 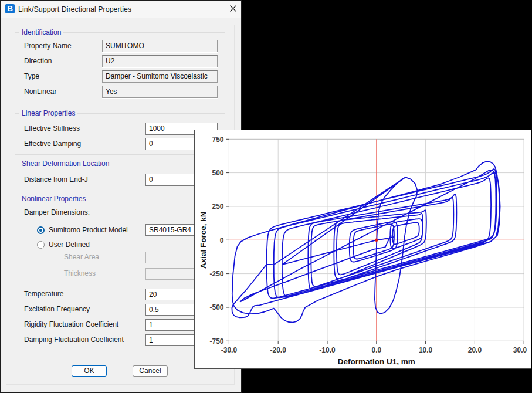 What do you see at coordinates (475, 350) in the screenshot?
I see `svg-text: 20.0` at bounding box center [475, 350].